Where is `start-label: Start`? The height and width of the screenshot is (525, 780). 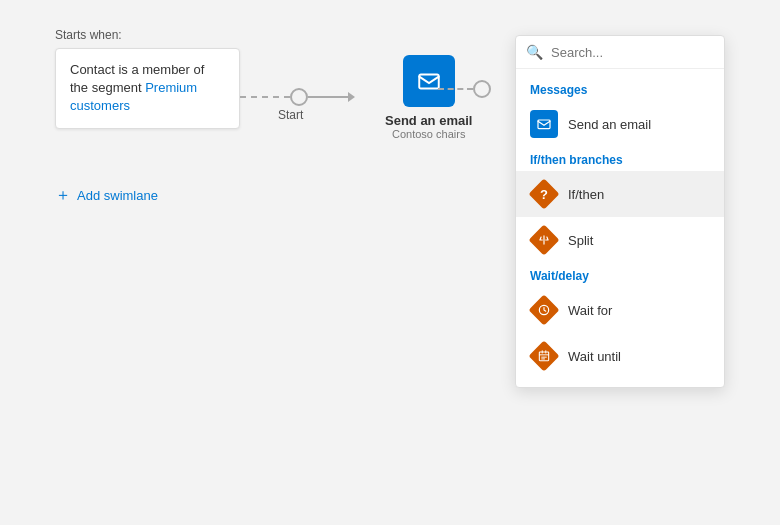 start-label: Start is located at coordinates (290, 115).